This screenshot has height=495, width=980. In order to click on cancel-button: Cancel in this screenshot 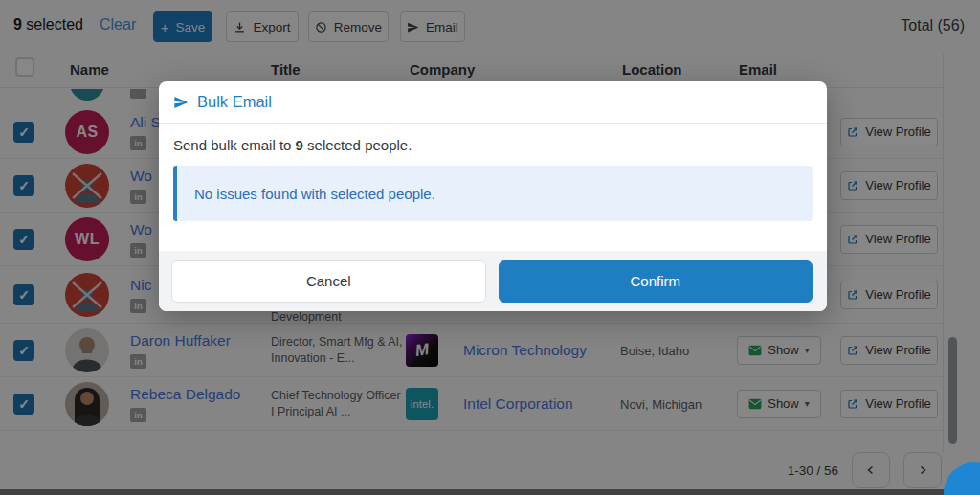, I will do `click(329, 281)`.